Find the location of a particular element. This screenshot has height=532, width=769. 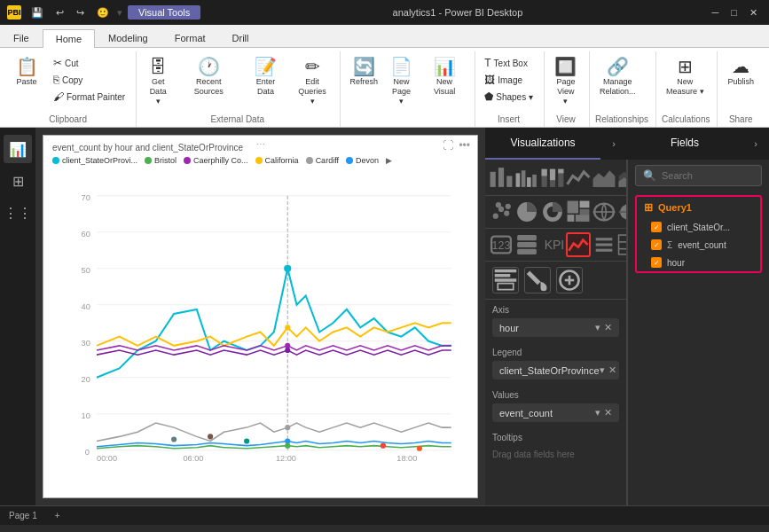

viz-line is located at coordinates (578, 177).